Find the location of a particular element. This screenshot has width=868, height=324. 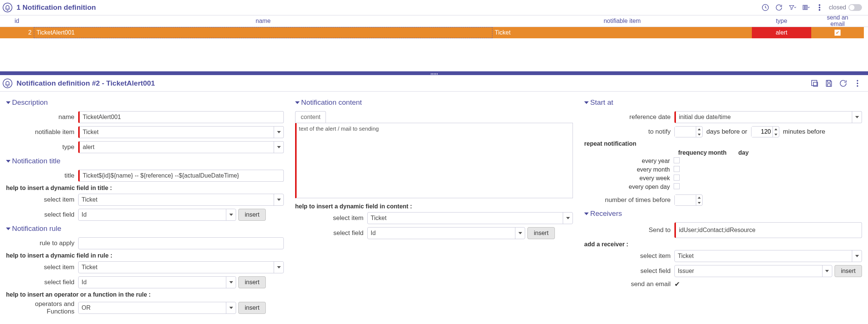

recv-item-select: Ticket is located at coordinates (768, 256).